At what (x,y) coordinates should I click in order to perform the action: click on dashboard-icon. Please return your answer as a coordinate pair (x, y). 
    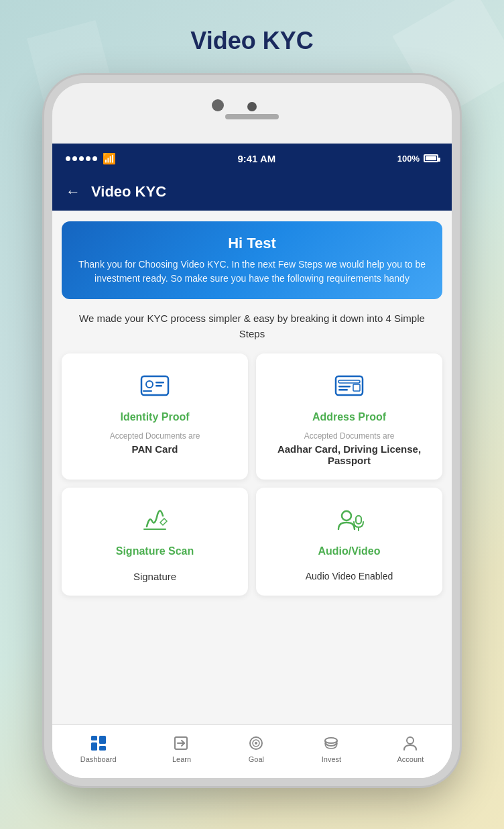
    Looking at the image, I should click on (99, 743).